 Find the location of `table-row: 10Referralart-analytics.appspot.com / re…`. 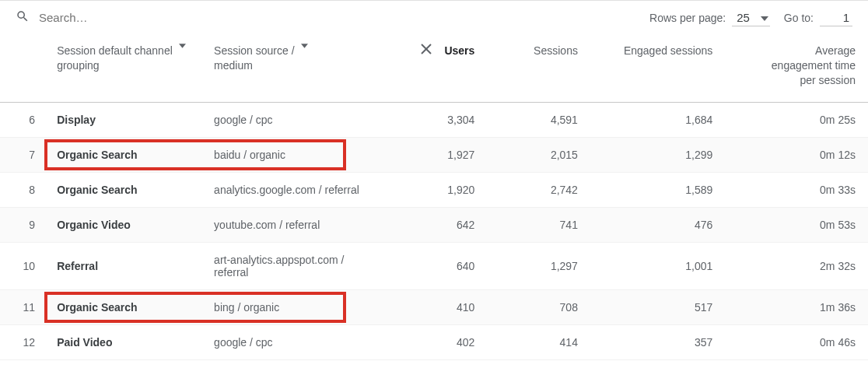

table-row: 10Referralart-analytics.appspot.com / re… is located at coordinates (434, 266).